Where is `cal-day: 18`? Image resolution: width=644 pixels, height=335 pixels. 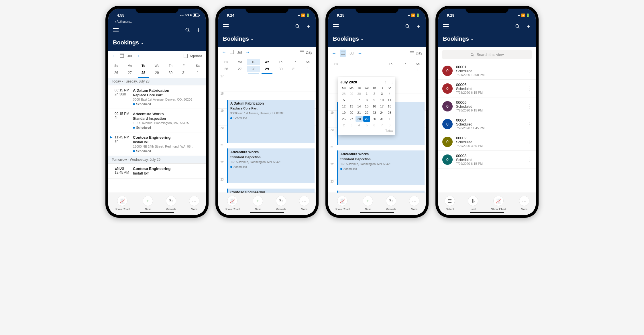
cal-day: 18 is located at coordinates (390, 106).